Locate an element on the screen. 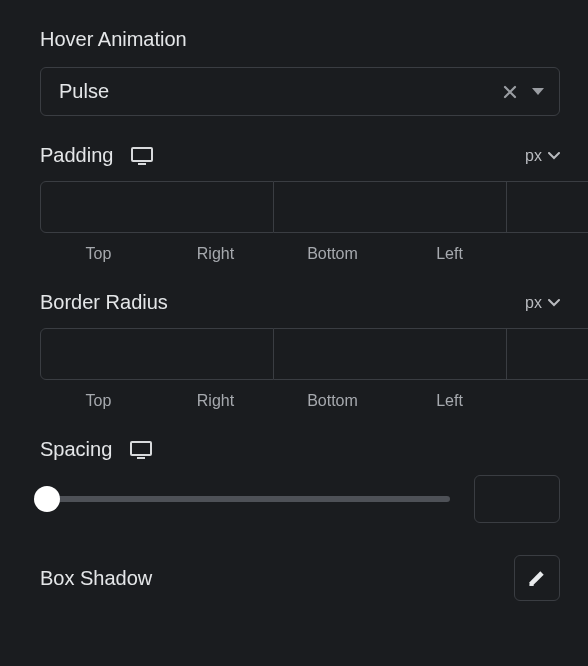  spacing-value-input is located at coordinates (517, 499).